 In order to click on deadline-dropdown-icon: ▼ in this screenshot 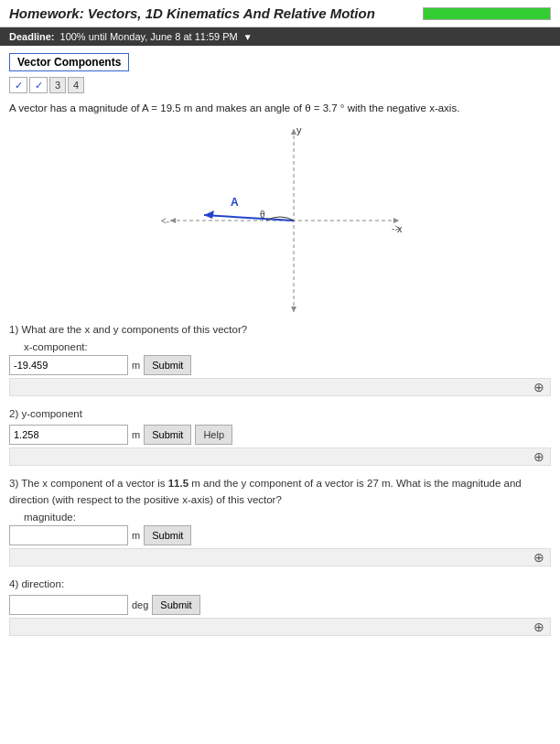, I will do `click(248, 37)`.